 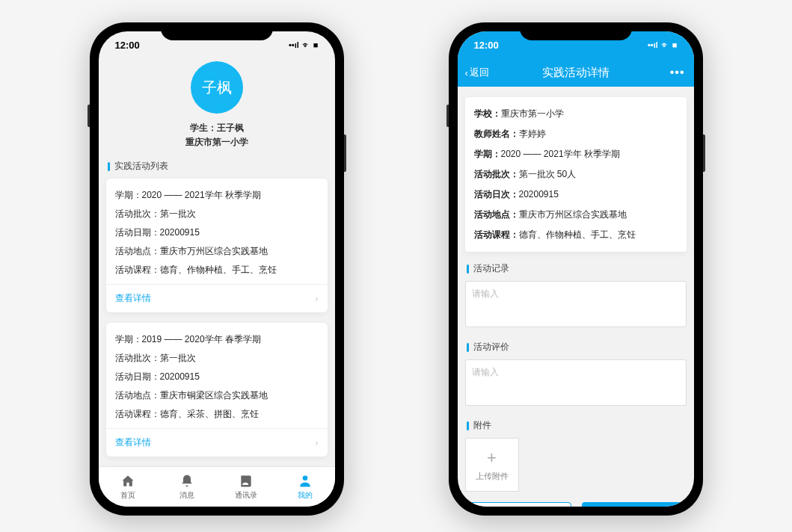 I want to click on student-info: 学生：王子枫 重庆市第一小学, so click(x=217, y=135).